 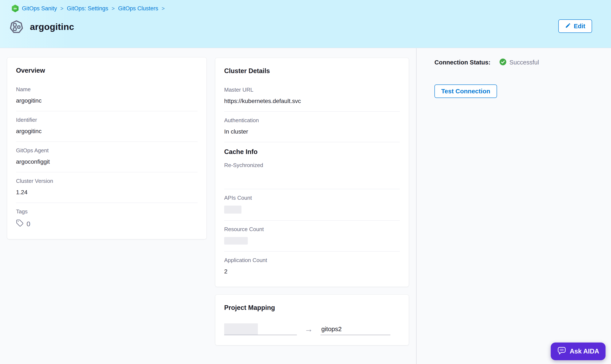 What do you see at coordinates (312, 198) in the screenshot?
I see `field-label: APIs Count` at bounding box center [312, 198].